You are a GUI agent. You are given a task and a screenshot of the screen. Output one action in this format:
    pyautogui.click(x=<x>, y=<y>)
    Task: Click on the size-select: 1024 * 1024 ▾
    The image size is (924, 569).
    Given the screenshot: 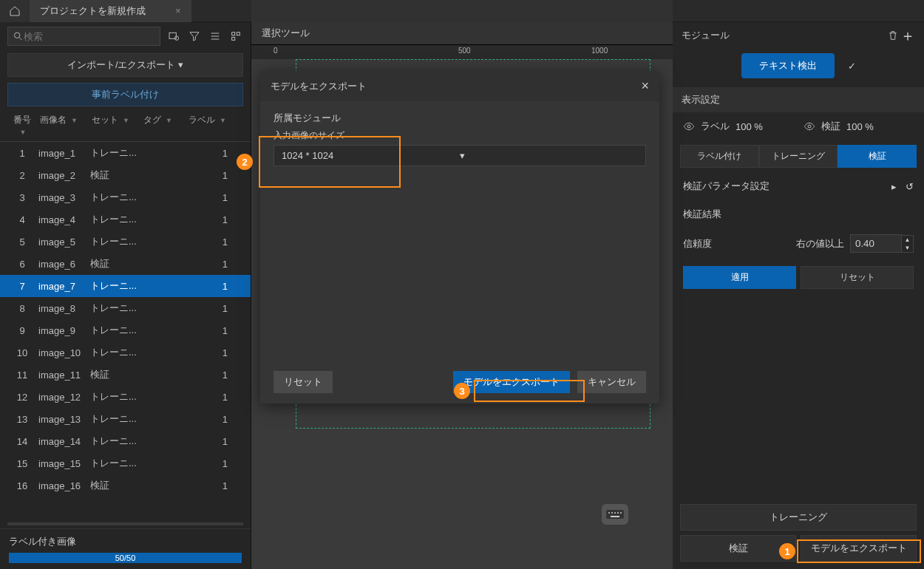 What is the action you would take?
    pyautogui.click(x=460, y=155)
    